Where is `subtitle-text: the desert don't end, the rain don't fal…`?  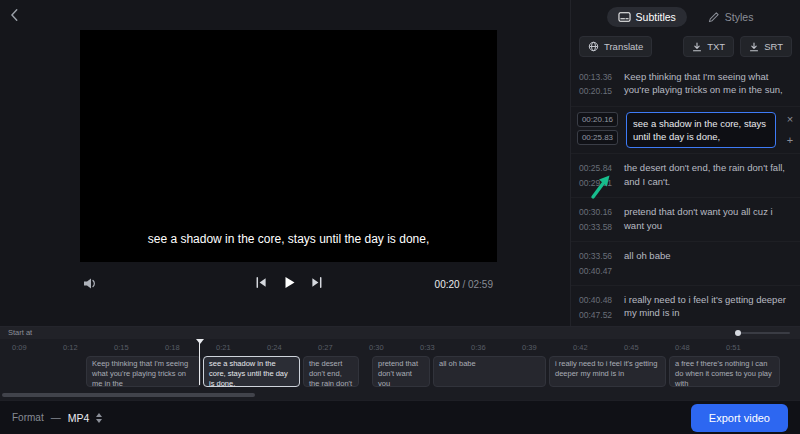 subtitle-text: the desert don't end, the rain don't fal… is located at coordinates (708, 176).